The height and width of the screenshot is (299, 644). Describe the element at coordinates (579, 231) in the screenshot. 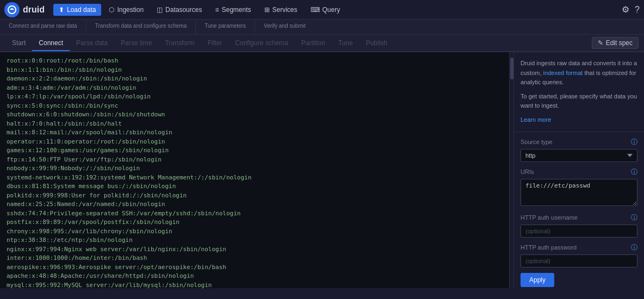

I see `http-auth-username-input` at that location.